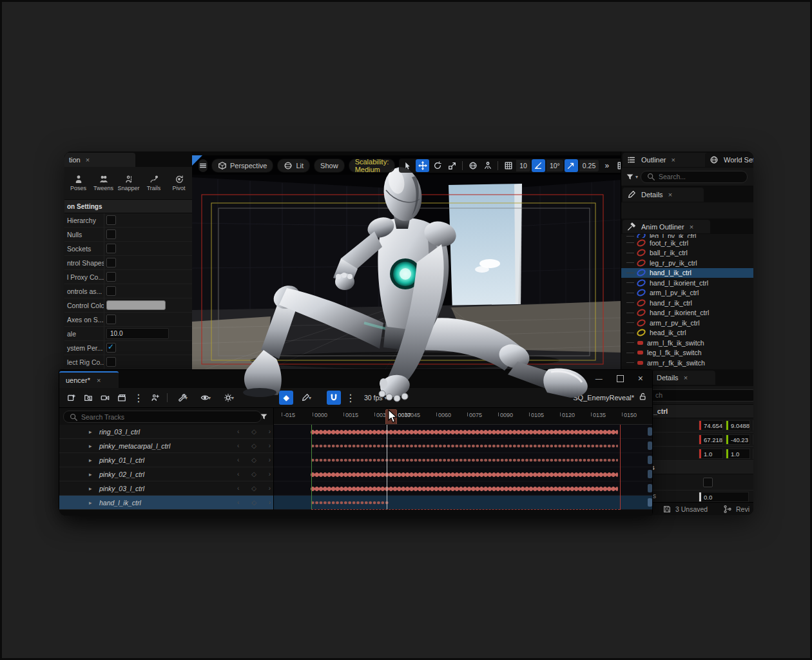 The height and width of the screenshot is (660, 812). What do you see at coordinates (738, 425) in the screenshot?
I see `transform-value-box: 9.0488` at bounding box center [738, 425].